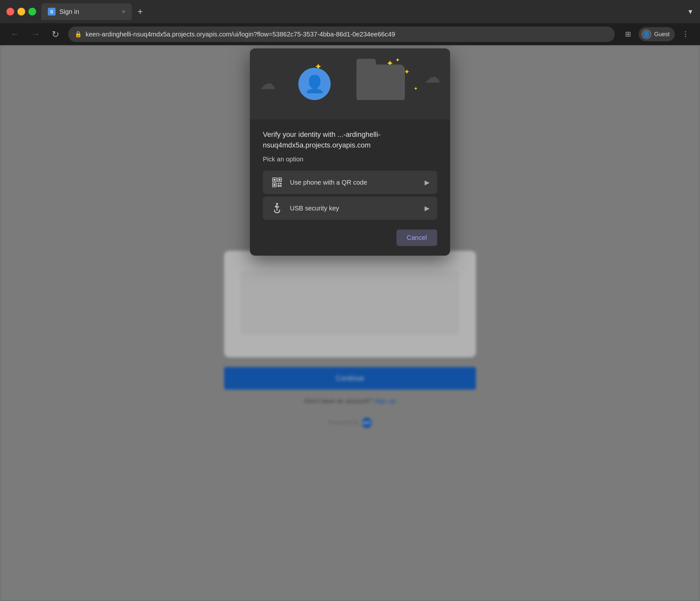 This screenshot has width=700, height=601. I want to click on tab-favicon: S, so click(51, 11).